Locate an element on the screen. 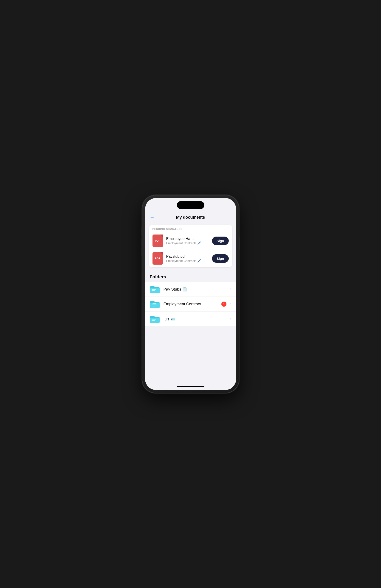  doc-name: Paystub.pdf is located at coordinates (188, 256).